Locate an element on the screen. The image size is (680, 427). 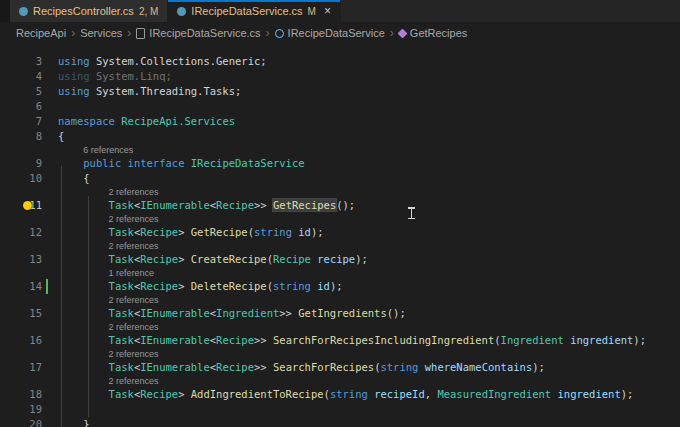
line-number: 11 is located at coordinates (24, 206).